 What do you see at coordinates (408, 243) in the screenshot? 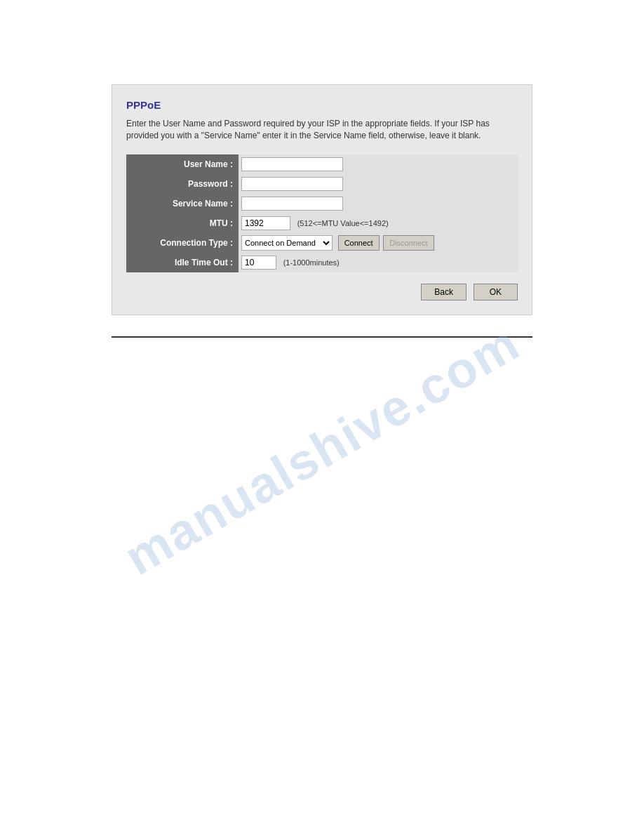
I see `disconnect-button: Disconnect` at bounding box center [408, 243].